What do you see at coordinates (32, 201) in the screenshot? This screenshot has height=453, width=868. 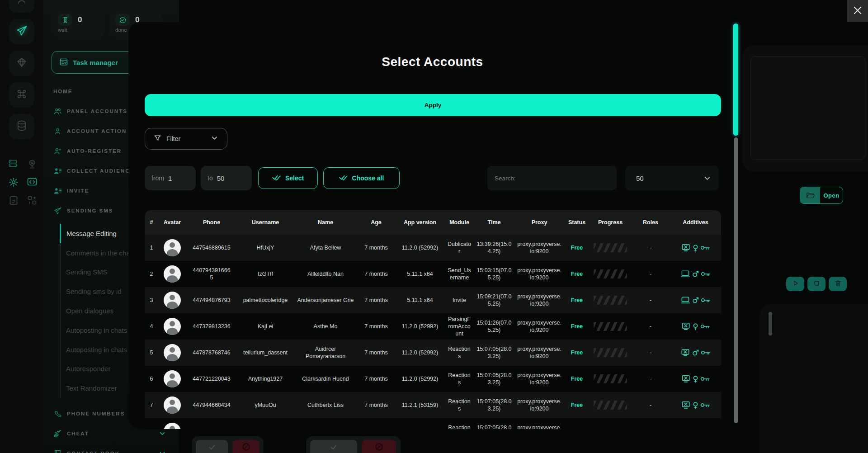 I see `components-tool-button` at bounding box center [32, 201].